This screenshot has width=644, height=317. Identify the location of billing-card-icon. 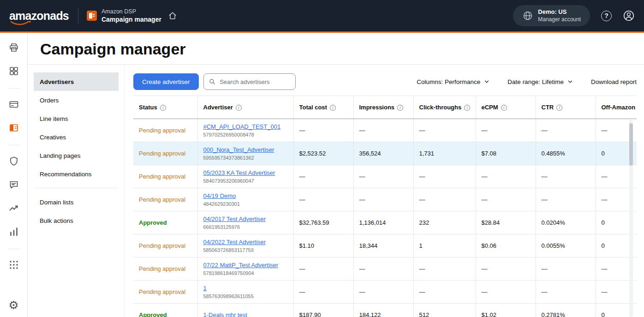
(14, 104).